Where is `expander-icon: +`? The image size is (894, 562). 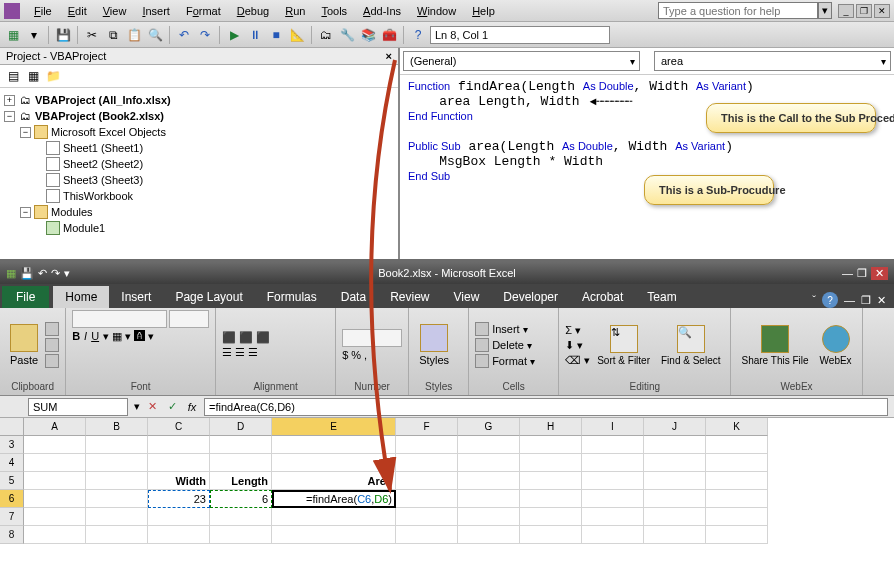 expander-icon: + is located at coordinates (10, 100).